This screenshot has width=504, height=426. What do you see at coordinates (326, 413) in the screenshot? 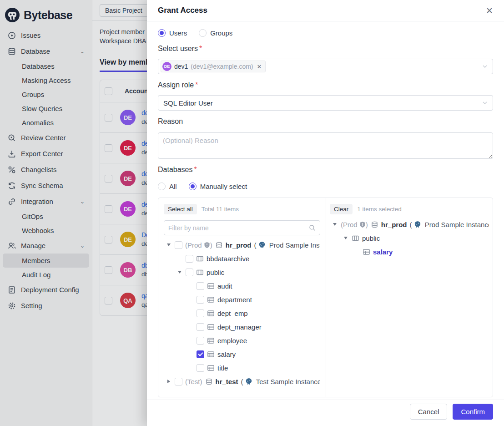
I see `modal-footer: Cancel Confirm` at bounding box center [326, 413].